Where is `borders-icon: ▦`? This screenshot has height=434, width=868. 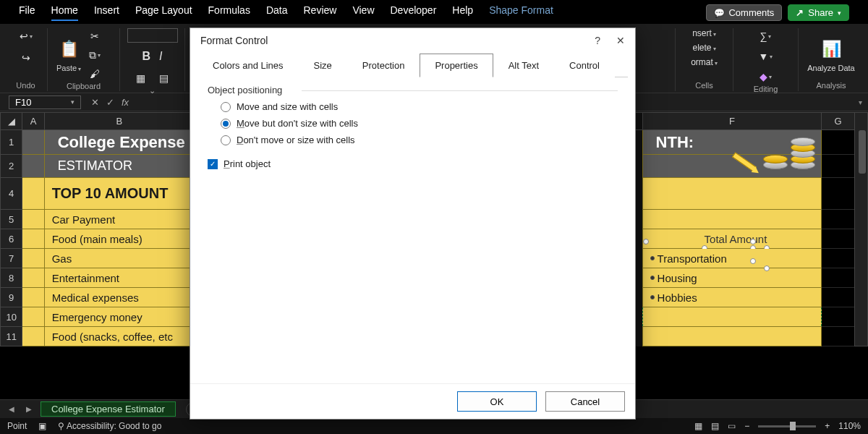 borders-icon: ▦ is located at coordinates (141, 78).